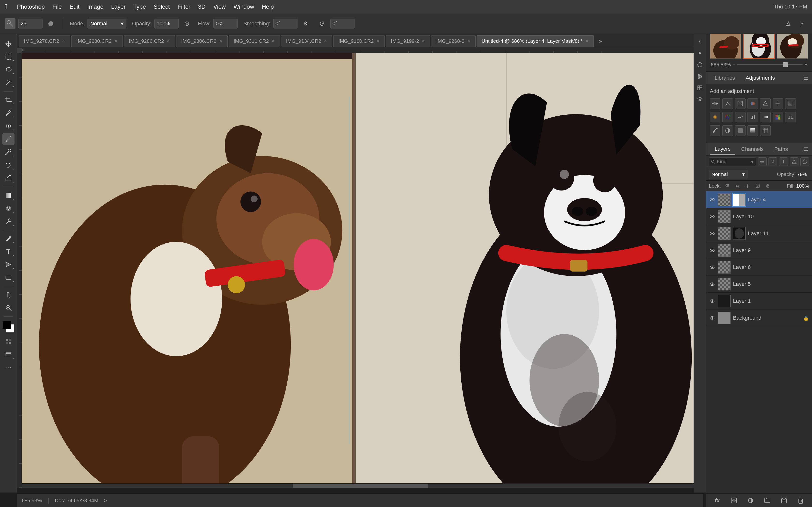  What do you see at coordinates (116, 41) in the screenshot?
I see `tab-close-img9280: ✕` at bounding box center [116, 41].